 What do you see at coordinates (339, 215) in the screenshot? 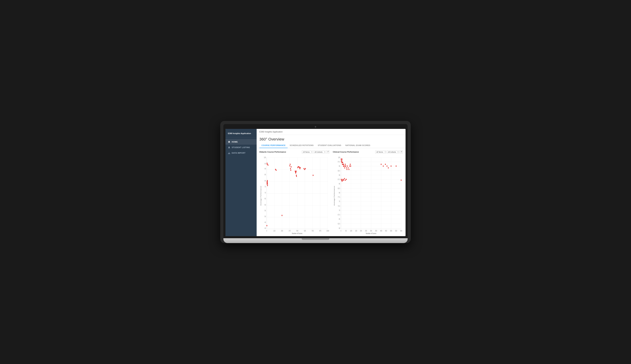
I see `svg-text: 67.5` at bounding box center [339, 215].